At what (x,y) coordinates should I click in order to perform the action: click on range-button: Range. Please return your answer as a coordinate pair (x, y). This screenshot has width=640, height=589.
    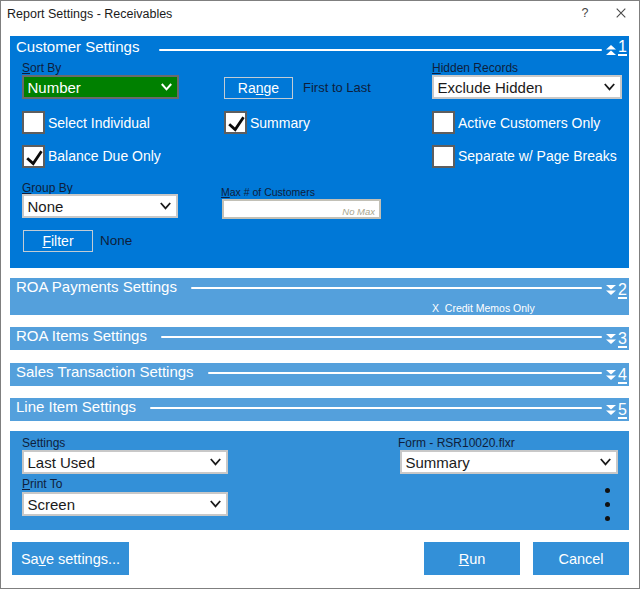
    Looking at the image, I should click on (258, 88).